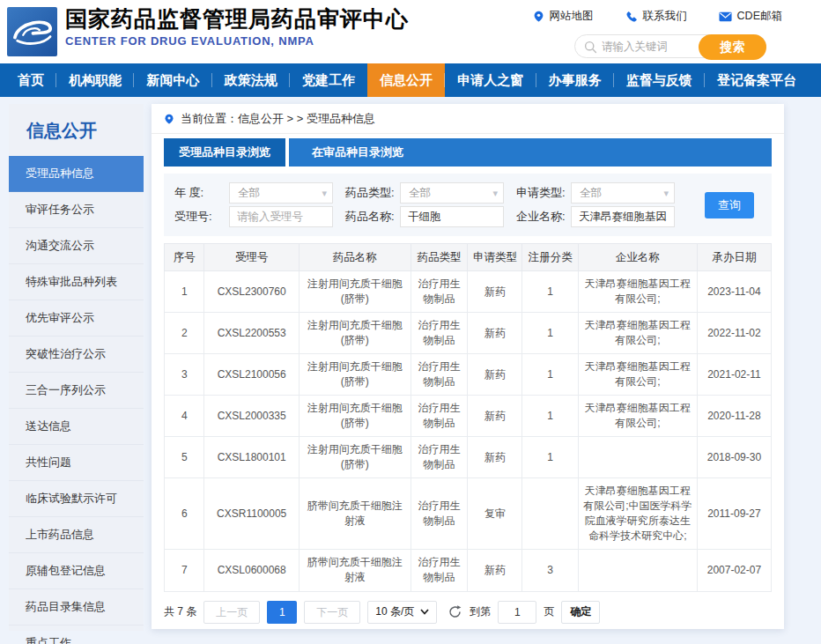 Image resolution: width=821 pixels, height=644 pixels. I want to click on drug-name-input, so click(452, 217).